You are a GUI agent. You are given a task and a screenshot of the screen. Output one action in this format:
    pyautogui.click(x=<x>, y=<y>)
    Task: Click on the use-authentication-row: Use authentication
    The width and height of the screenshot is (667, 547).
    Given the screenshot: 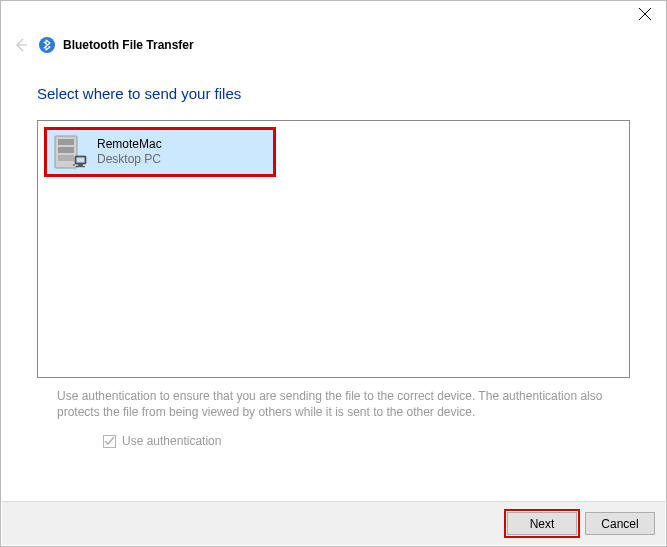 What is the action you would take?
    pyautogui.click(x=366, y=441)
    